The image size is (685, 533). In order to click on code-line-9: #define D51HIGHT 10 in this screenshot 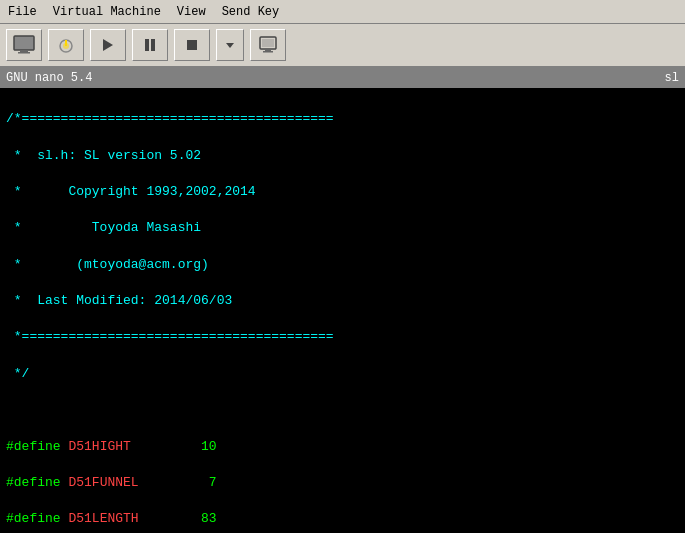, I will do `click(342, 447)`.